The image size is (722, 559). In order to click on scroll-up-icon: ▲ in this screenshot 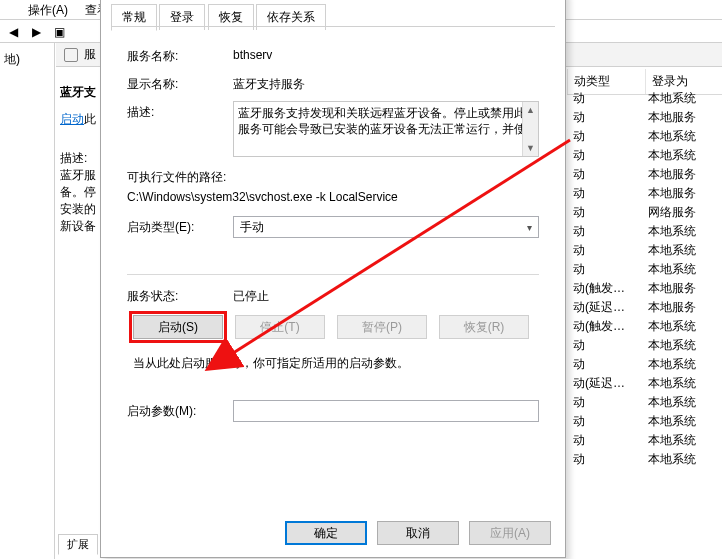, I will do `click(530, 110)`.